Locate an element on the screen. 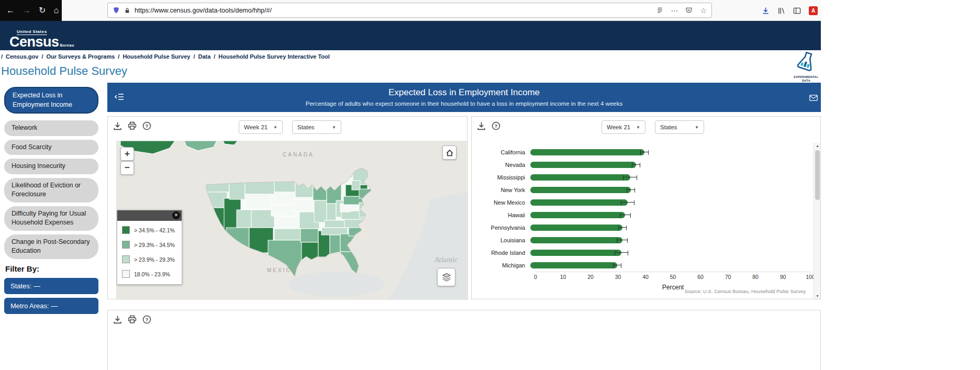  legend-label: > 23.9% - 29.3% is located at coordinates (154, 260).